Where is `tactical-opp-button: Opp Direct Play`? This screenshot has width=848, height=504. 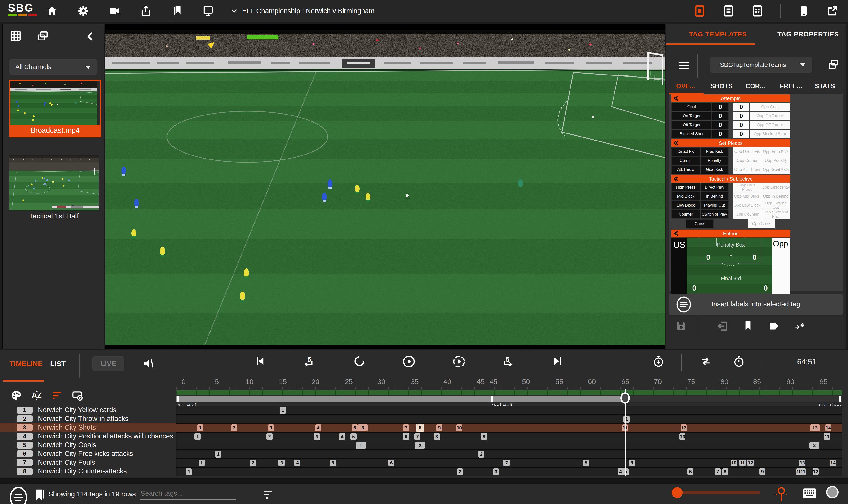
tactical-opp-button: Opp Direct Play is located at coordinates (776, 187).